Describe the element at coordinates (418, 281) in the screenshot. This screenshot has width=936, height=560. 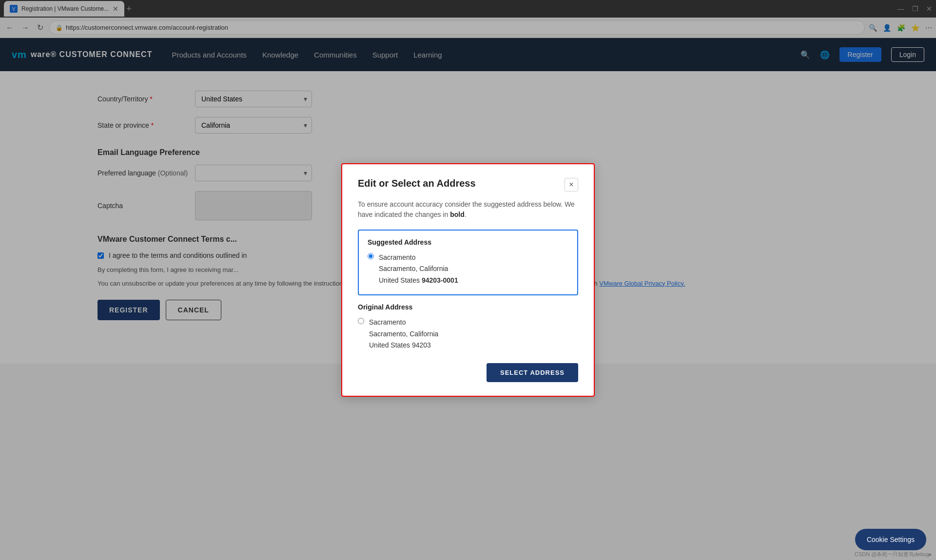
I see `suggested-line3: United States 94203-0001` at that location.